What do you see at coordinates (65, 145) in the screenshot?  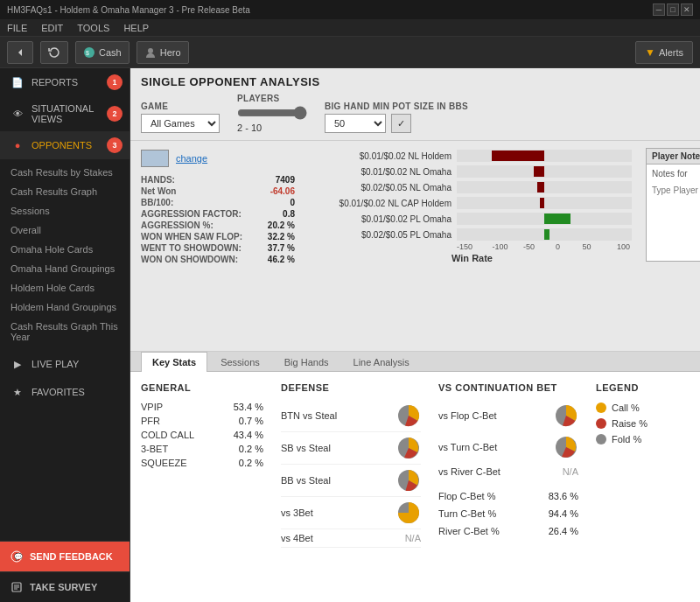 I see `sidebar-item-opponents: ● OPPONENTS 3` at bounding box center [65, 145].